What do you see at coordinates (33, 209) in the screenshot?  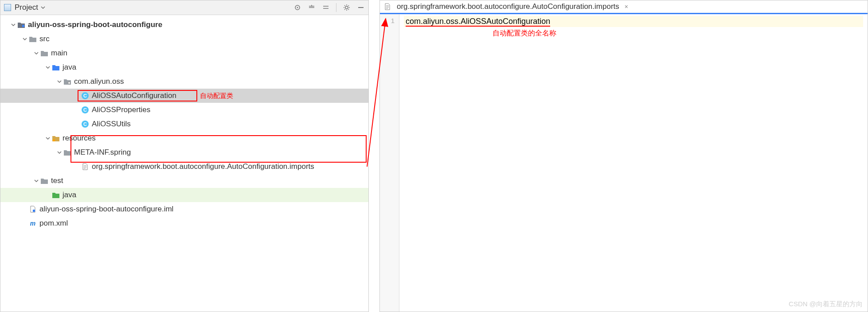 I see `iml-file-icon` at bounding box center [33, 209].